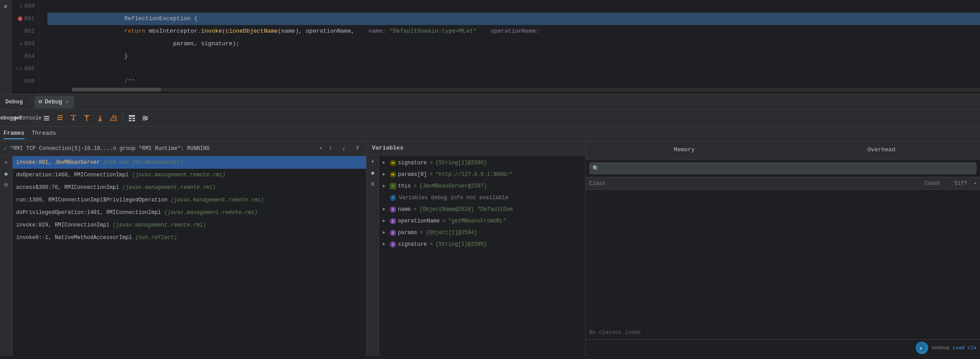 The width and height of the screenshot is (980, 359). What do you see at coordinates (44, 133) in the screenshot?
I see `tab-threads: Threads` at bounding box center [44, 133].